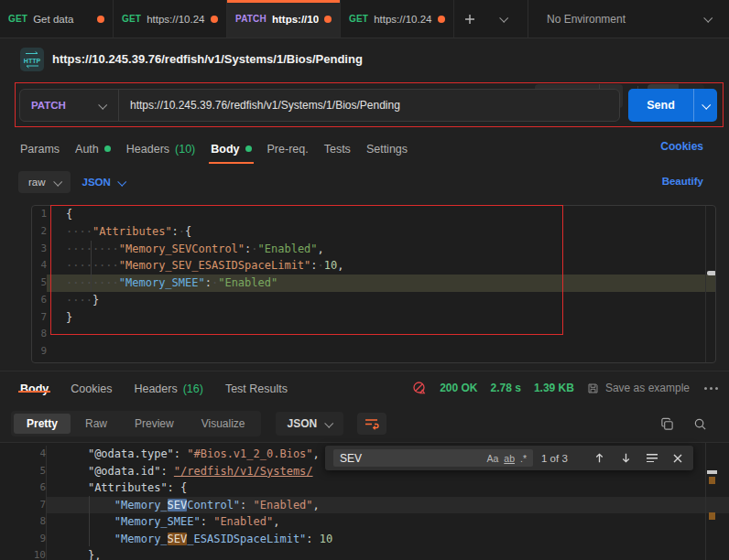 This screenshot has width=729, height=560. Describe the element at coordinates (329, 423) in the screenshot. I see `chevron-down-icon` at that location.